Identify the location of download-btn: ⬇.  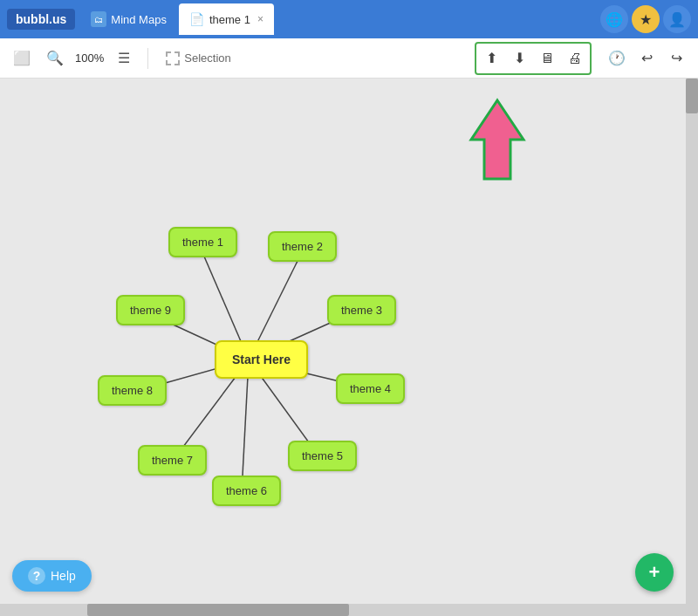
(519, 58).